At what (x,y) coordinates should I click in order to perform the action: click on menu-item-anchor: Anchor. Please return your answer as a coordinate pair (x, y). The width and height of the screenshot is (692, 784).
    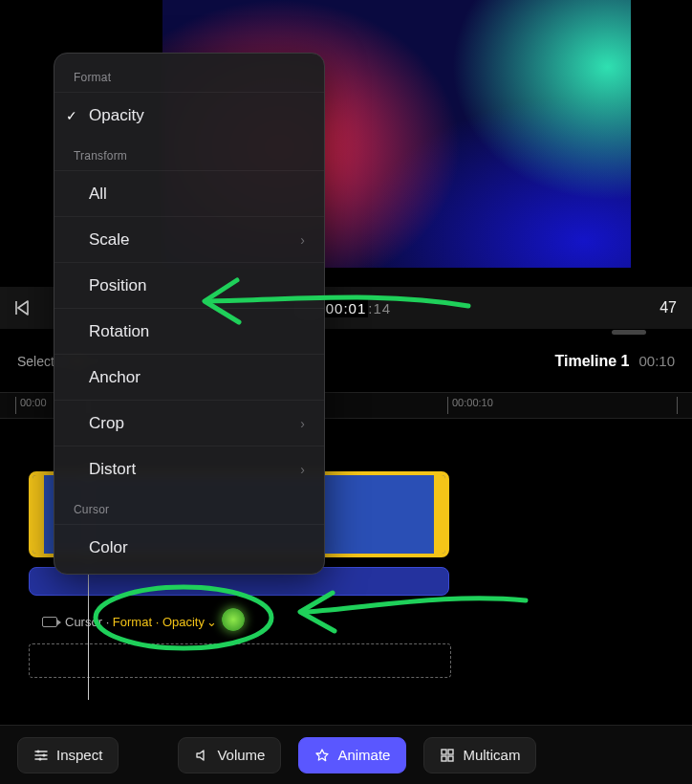
    Looking at the image, I should click on (189, 377).